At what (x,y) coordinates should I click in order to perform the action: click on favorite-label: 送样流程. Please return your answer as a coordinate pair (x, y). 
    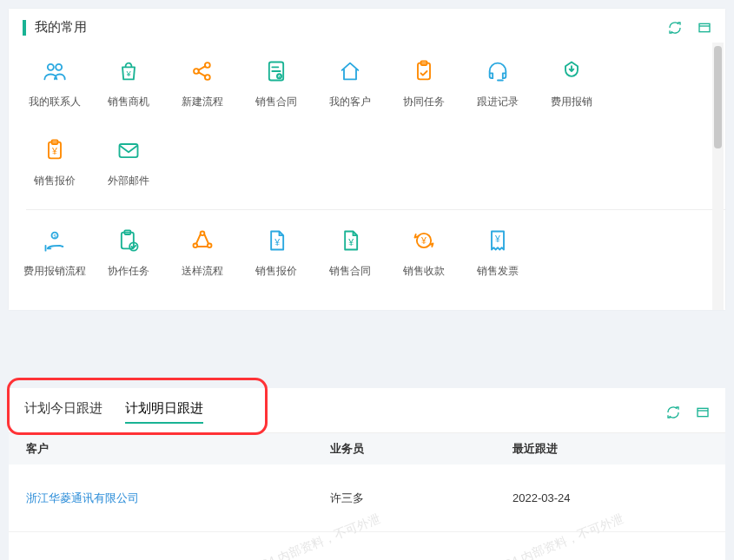
    Looking at the image, I should click on (202, 271).